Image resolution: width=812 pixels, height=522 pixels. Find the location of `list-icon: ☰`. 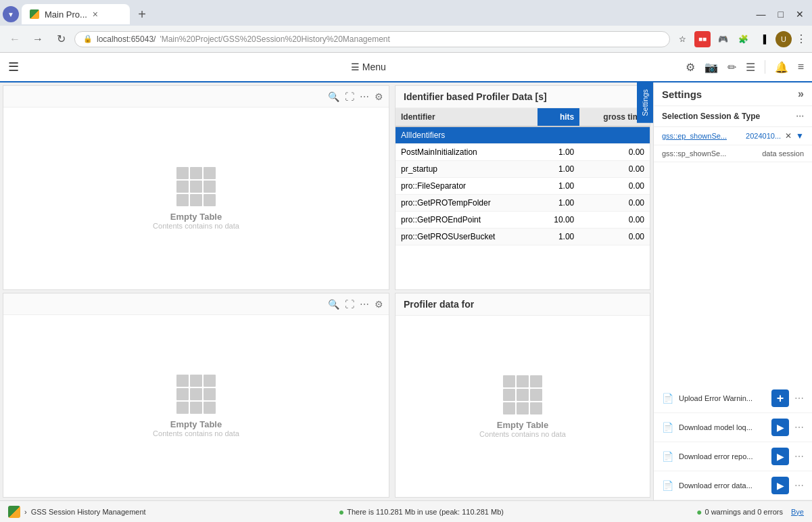

list-icon: ☰ is located at coordinates (750, 68).